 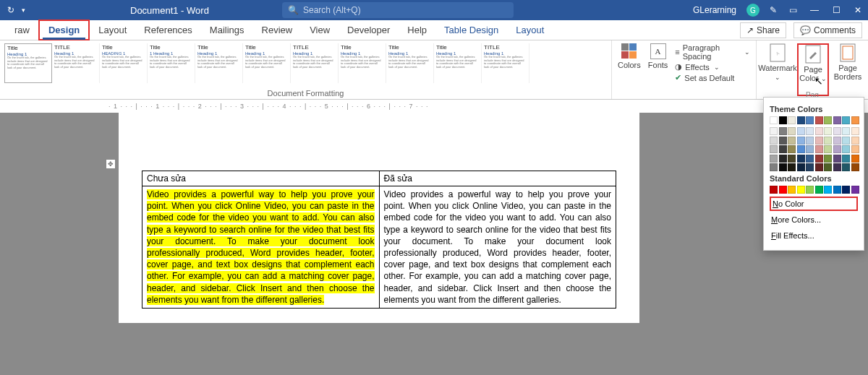 I want to click on ribbon-display-icon: ▭, so click(x=793, y=10).